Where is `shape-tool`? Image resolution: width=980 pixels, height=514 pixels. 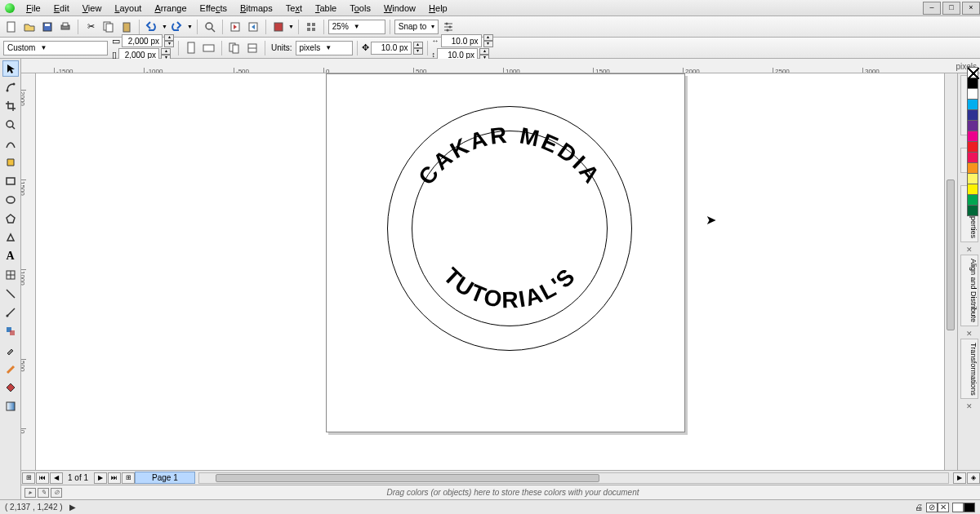
shape-tool is located at coordinates (11, 87).